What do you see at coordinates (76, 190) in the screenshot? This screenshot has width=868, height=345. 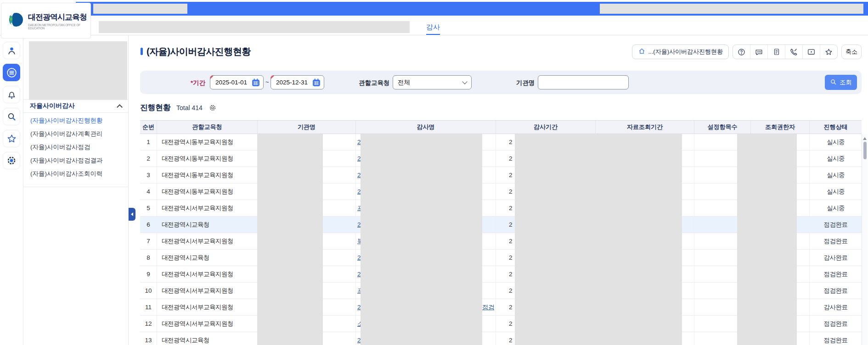 I see `sidebar: 자율사이버감사 (자율)사이버감사진행현황(자율)사이버감사계획관리(자율)사이…` at bounding box center [76, 190].